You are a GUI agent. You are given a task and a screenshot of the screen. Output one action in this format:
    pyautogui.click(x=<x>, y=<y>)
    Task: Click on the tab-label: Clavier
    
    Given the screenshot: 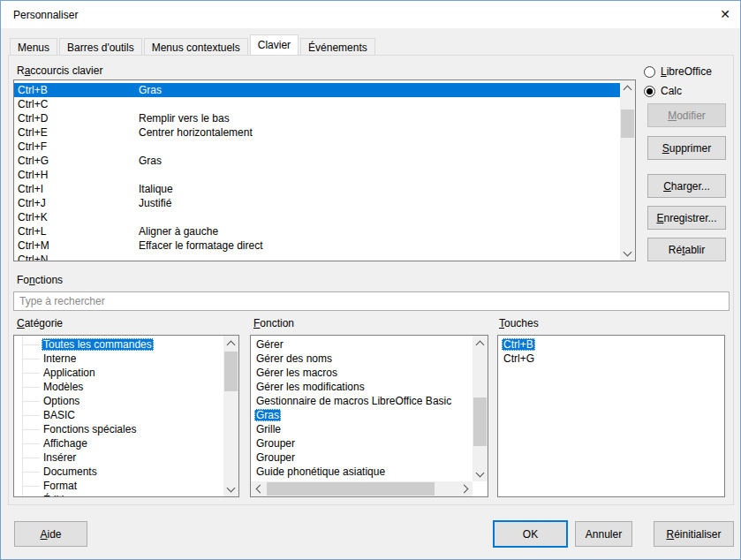 What is the action you would take?
    pyautogui.click(x=274, y=45)
    